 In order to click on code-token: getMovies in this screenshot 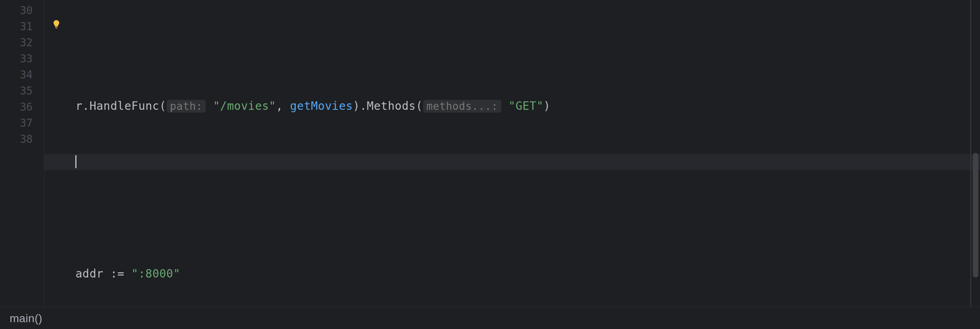, I will do `click(321, 106)`.